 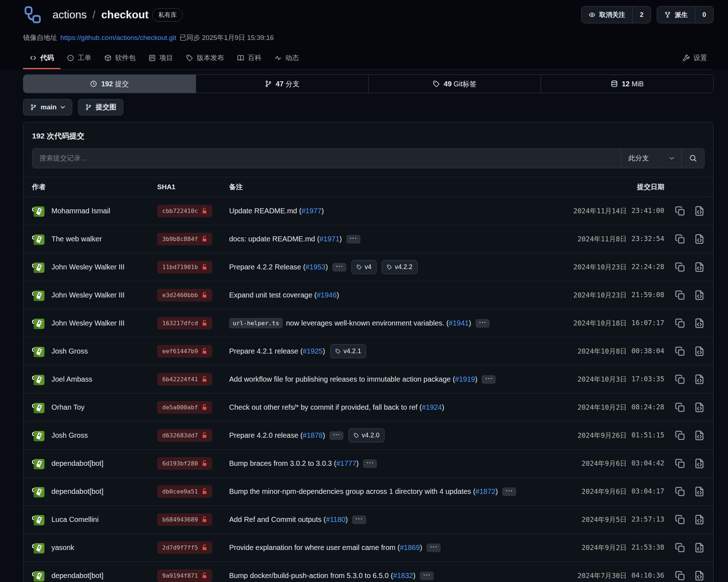 I want to click on commit-sha-badge: 6b42224f41, so click(x=185, y=379).